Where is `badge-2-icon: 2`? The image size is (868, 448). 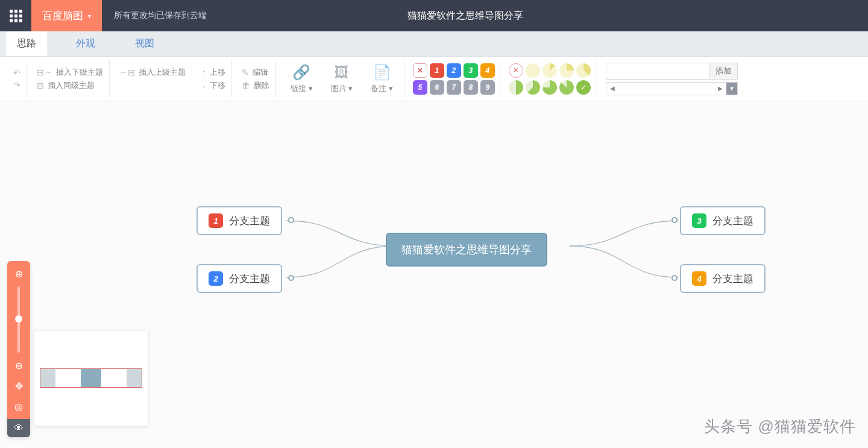 badge-2-icon: 2 is located at coordinates (216, 279).